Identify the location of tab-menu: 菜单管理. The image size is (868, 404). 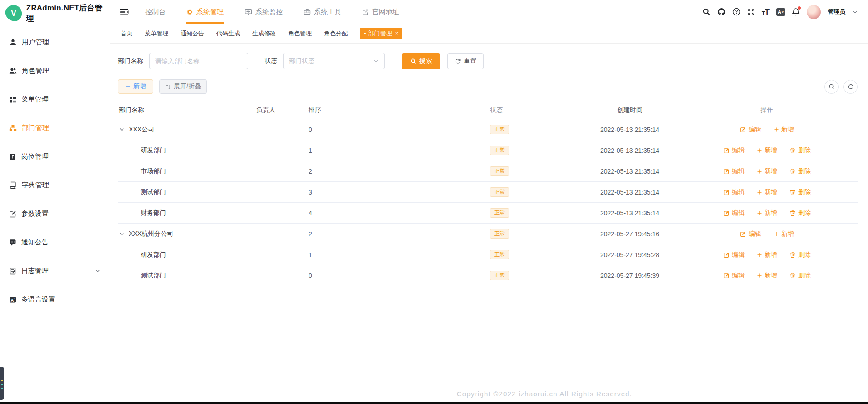
(157, 34).